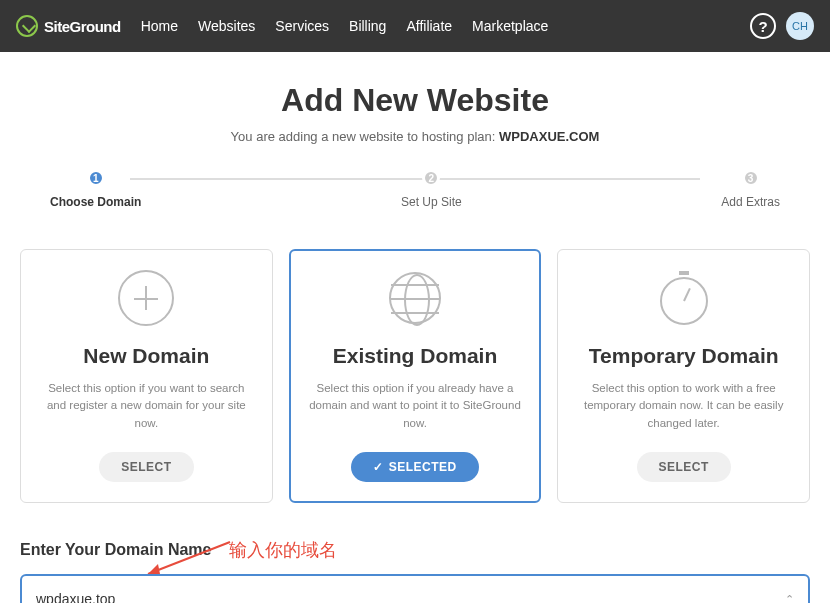 This screenshot has width=830, height=603. Describe the element at coordinates (429, 26) in the screenshot. I see `nav-affiliate: Affiliate` at that location.